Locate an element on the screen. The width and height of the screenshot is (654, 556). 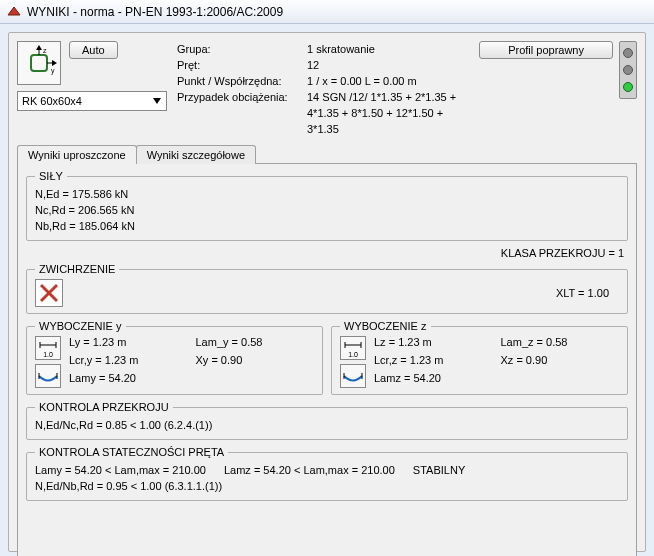
profile-status-button: Profil poprawny is located at coordinates (546, 50).